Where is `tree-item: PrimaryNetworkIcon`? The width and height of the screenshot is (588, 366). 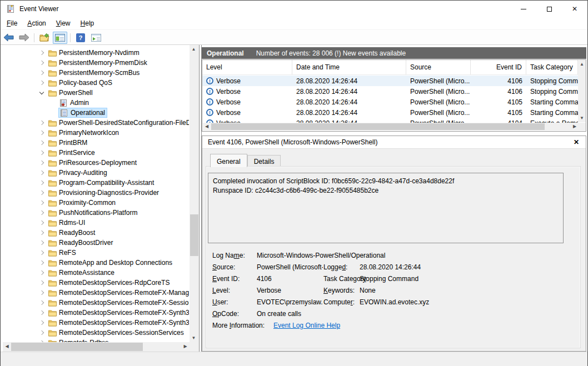
tree-item: PrimaryNetworkIcon is located at coordinates (96, 133).